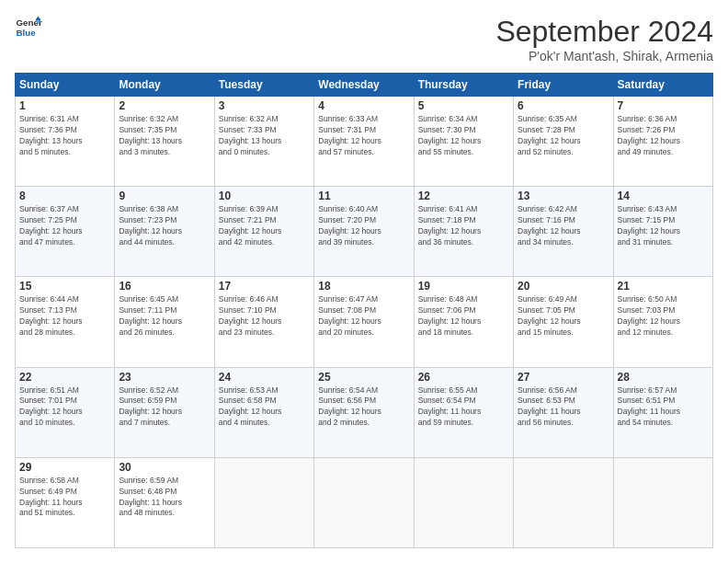 This screenshot has width=728, height=563. What do you see at coordinates (264, 85) in the screenshot?
I see `weekday-tuesday: Tuesday` at bounding box center [264, 85].